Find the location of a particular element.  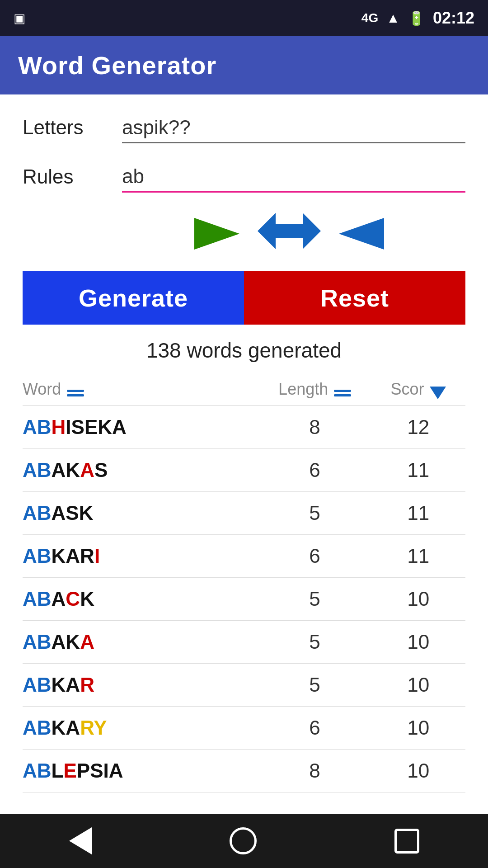

nav-recents-button is located at coordinates (407, 841).